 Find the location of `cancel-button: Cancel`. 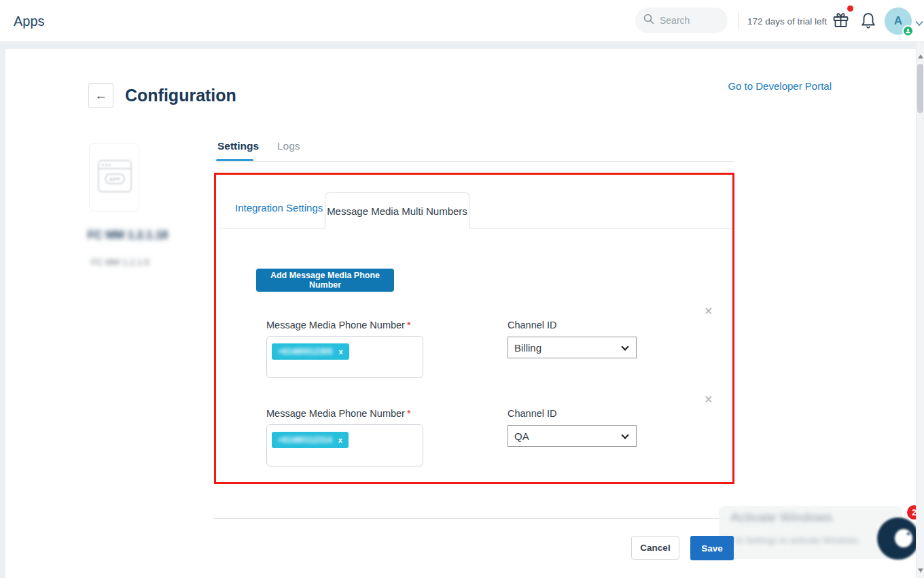

cancel-button: Cancel is located at coordinates (655, 548).